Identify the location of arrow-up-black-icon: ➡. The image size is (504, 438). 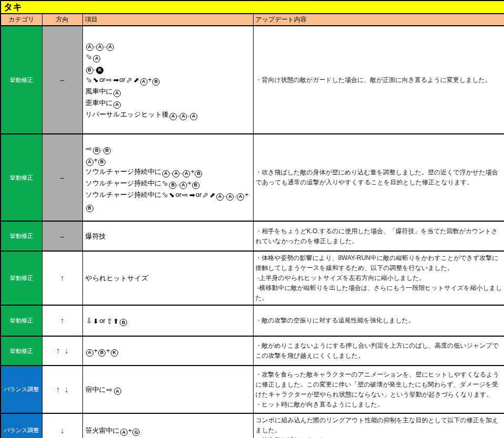
(116, 321).